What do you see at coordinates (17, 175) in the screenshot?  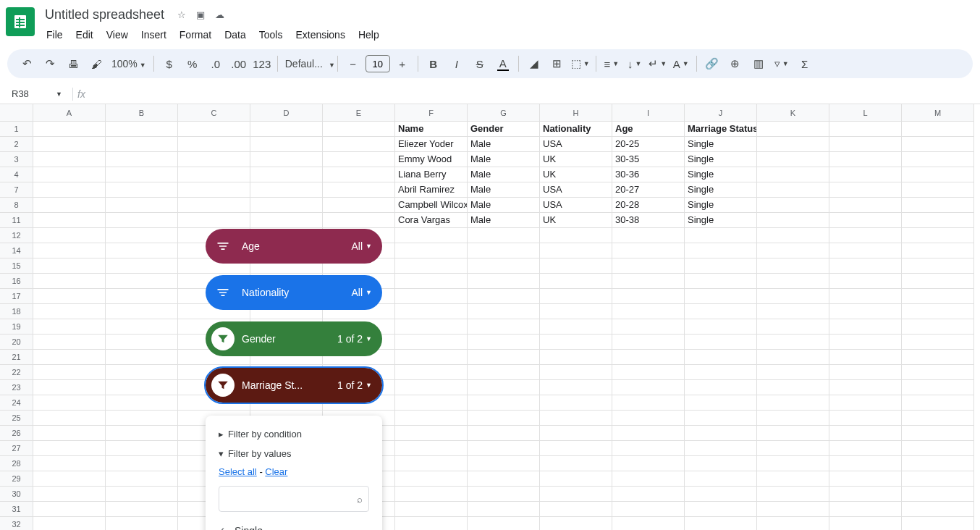 I see `row-header-4: 4` at bounding box center [17, 175].